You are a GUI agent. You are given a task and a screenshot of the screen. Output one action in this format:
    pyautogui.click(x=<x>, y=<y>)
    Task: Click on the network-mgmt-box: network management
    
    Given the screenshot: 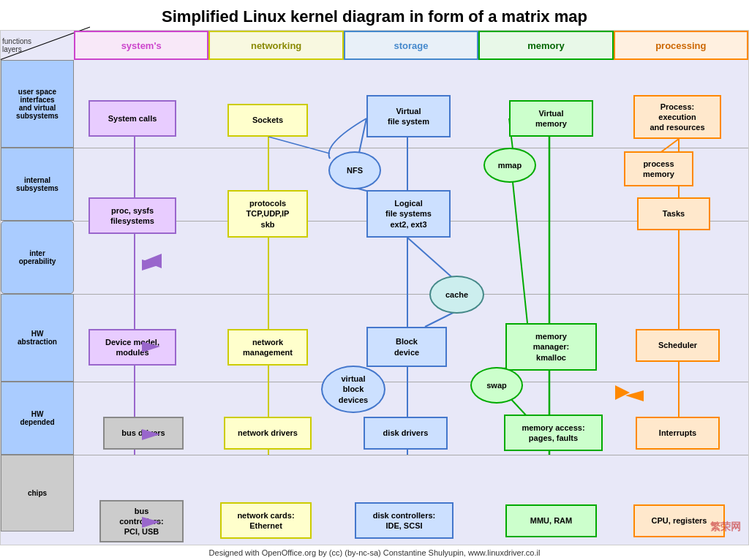 What is the action you would take?
    pyautogui.click(x=268, y=347)
    